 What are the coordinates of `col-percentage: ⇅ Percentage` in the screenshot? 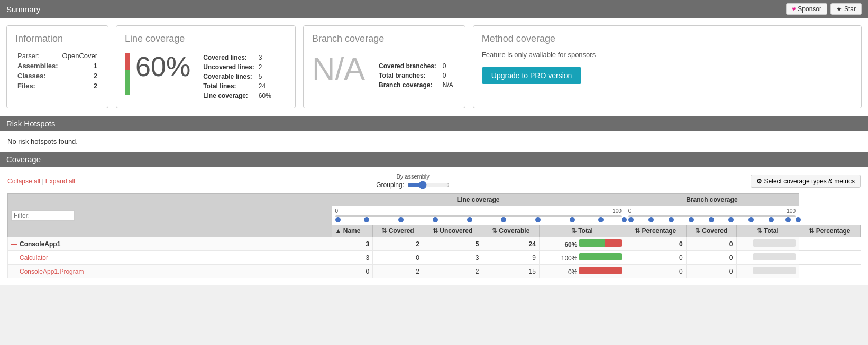 It's located at (655, 231).